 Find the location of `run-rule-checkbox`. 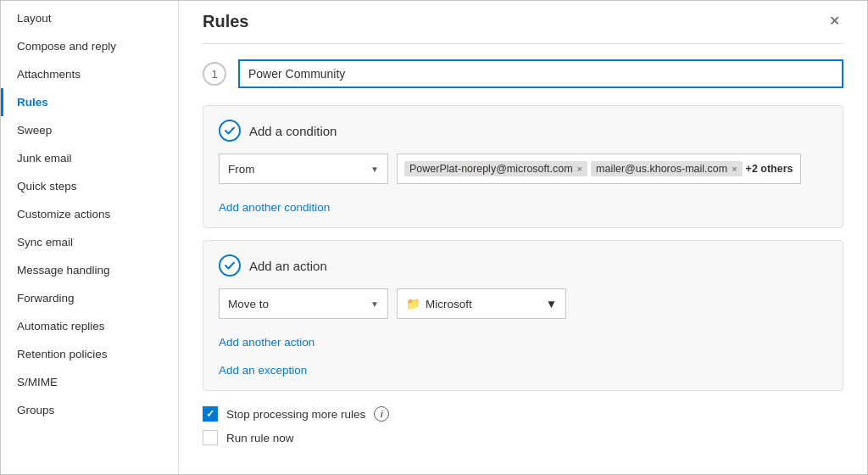

run-rule-checkbox is located at coordinates (210, 438).